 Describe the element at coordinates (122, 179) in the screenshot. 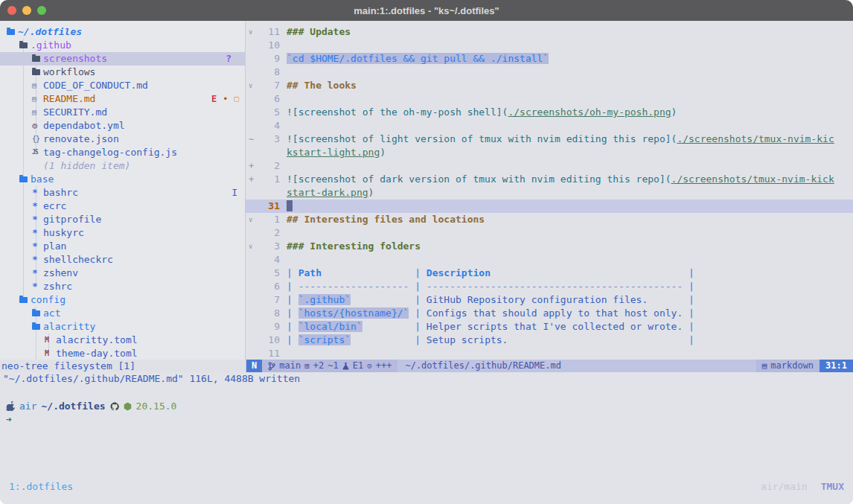

I see `tree-item-base: base` at that location.